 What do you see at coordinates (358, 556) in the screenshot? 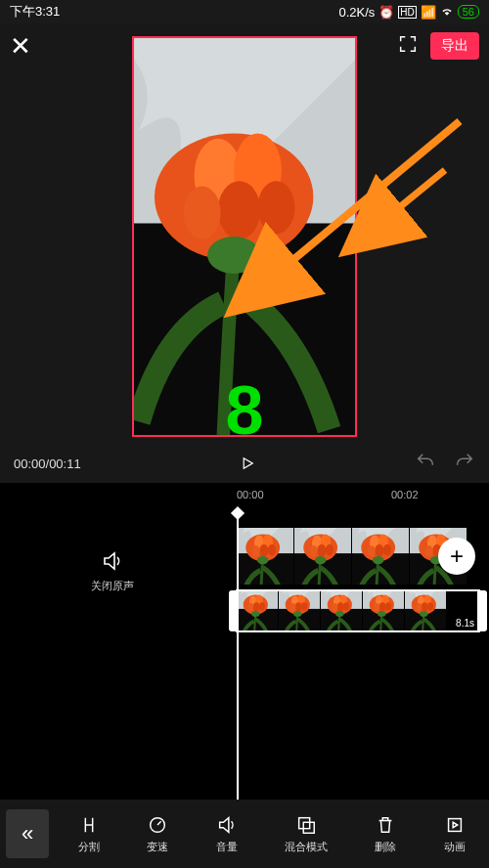
I see `clip-row-1: +` at bounding box center [358, 556].